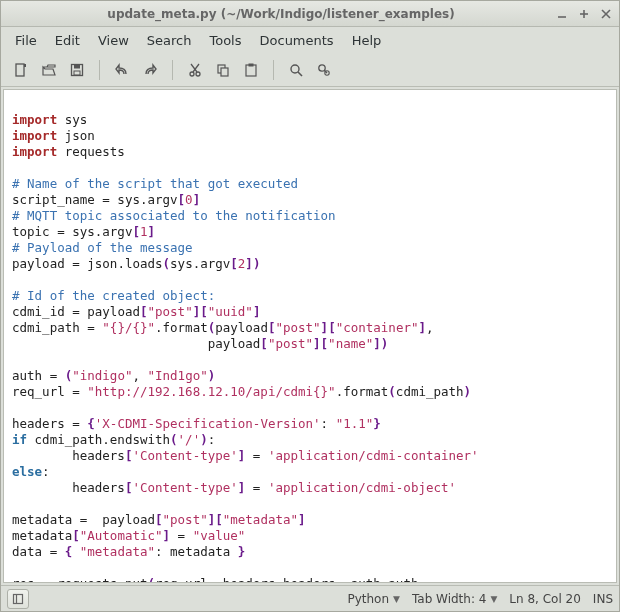 The height and width of the screenshot is (612, 620). What do you see at coordinates (223, 70) in the screenshot?
I see `copy-icon` at bounding box center [223, 70].